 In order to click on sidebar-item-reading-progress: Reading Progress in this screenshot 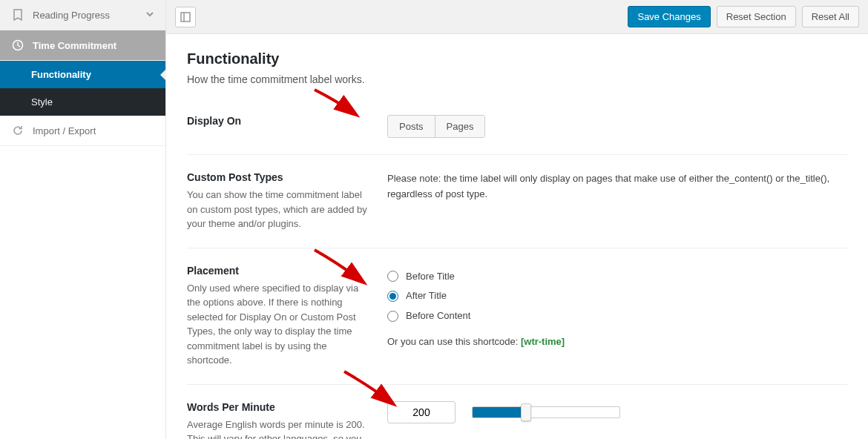, I will do `click(83, 15)`.